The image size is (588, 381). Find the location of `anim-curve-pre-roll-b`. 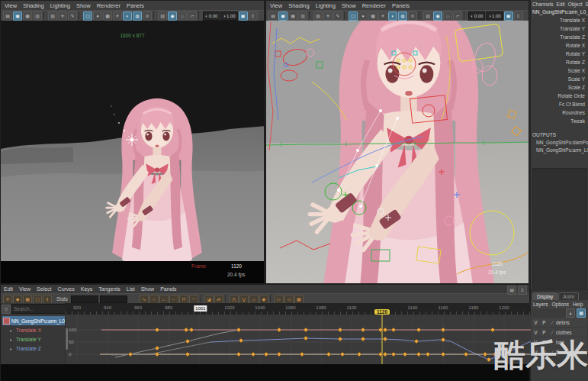

anim-curve-pre-roll-b is located at coordinates (161, 348).